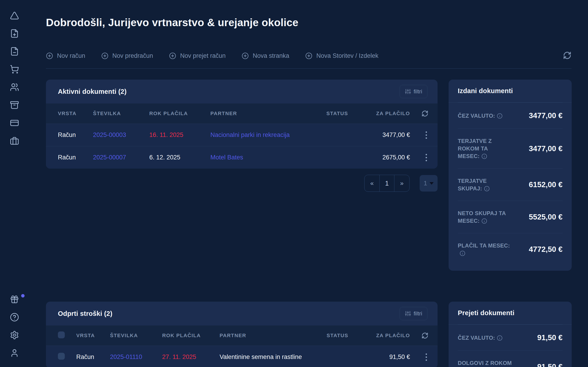  What do you see at coordinates (372, 183) in the screenshot?
I see `prev-page-button: «` at bounding box center [372, 183].